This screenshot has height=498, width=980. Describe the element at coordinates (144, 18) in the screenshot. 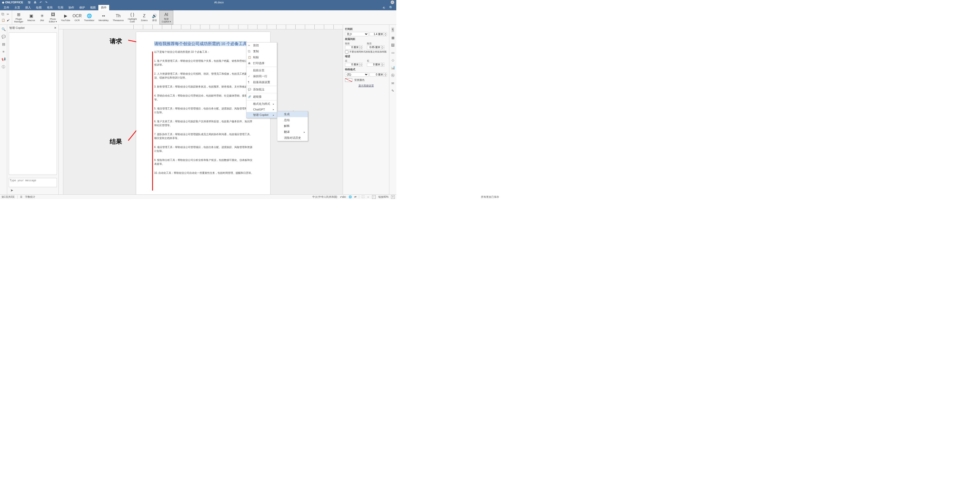

I see `ribbon-zotero: ZZotero` at that location.